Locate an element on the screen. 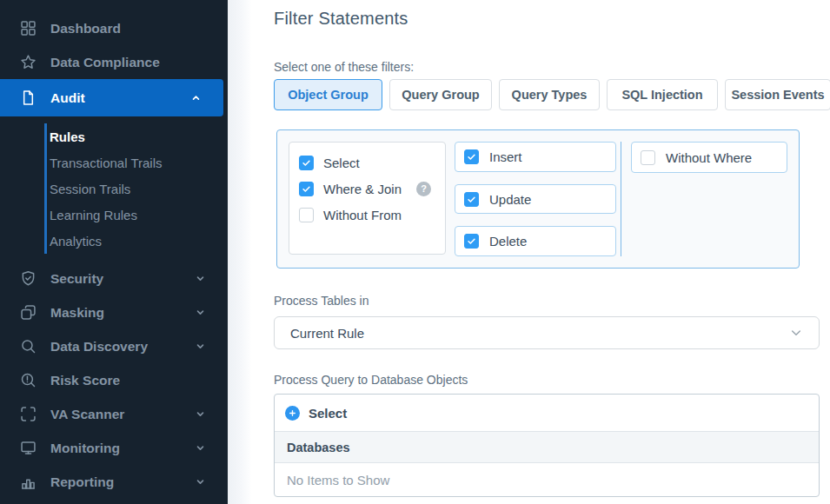  sidebar-item-label: Data Compliance is located at coordinates (105, 63).